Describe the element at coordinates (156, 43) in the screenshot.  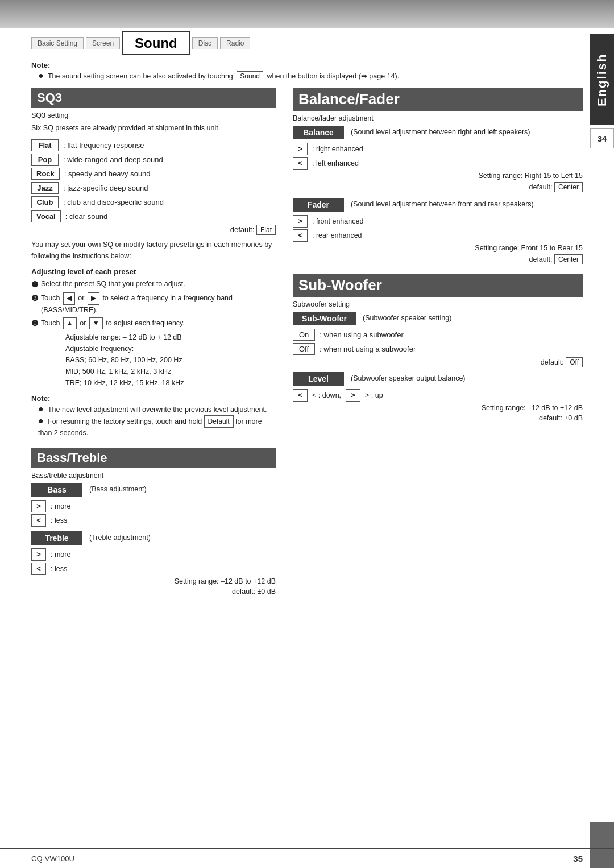
I see `tab-sound: Sound` at that location.